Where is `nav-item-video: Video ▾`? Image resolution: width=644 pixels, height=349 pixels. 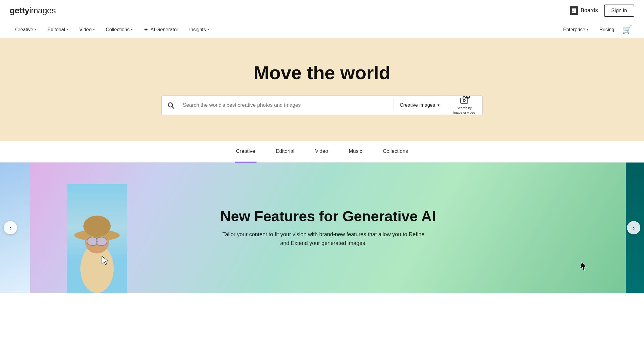 nav-item-video: Video ▾ is located at coordinates (87, 30).